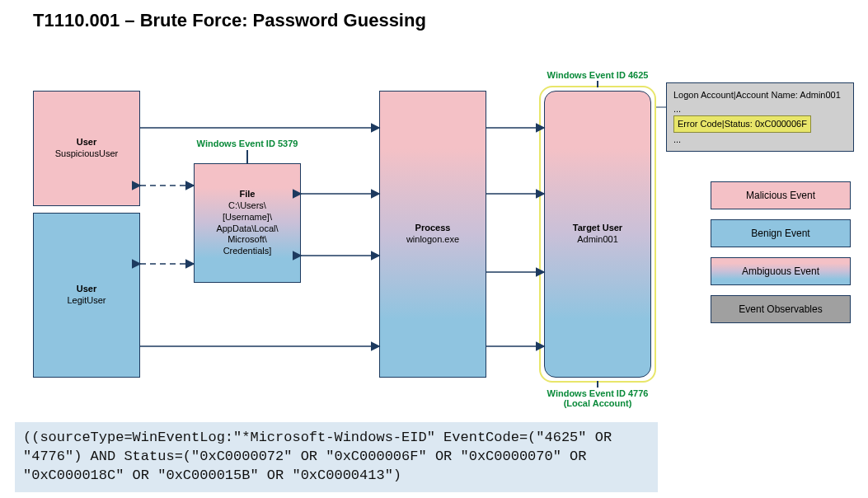  What do you see at coordinates (247, 143) in the screenshot?
I see `event-label-file: Windows Event ID 5379` at bounding box center [247, 143].